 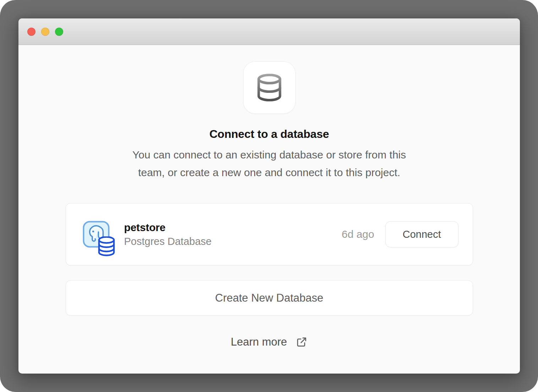 I want to click on dialog-description: You can connect to an existing database …, so click(x=269, y=164).